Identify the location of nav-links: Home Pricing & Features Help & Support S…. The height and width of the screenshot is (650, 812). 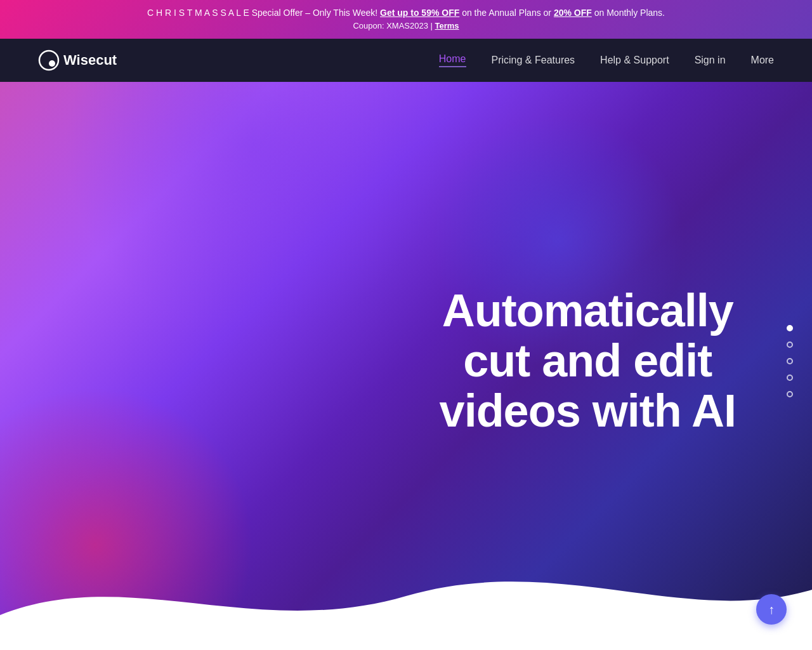
(606, 60).